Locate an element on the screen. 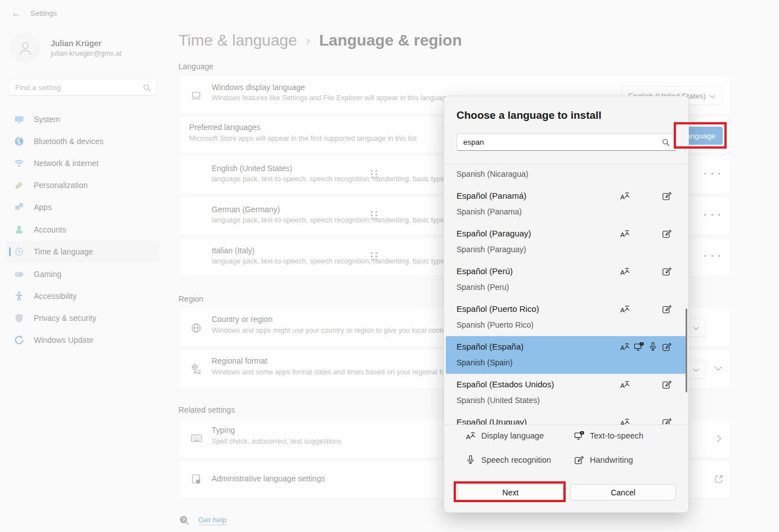 The image size is (779, 532). annotation-rect-next is located at coordinates (510, 492).